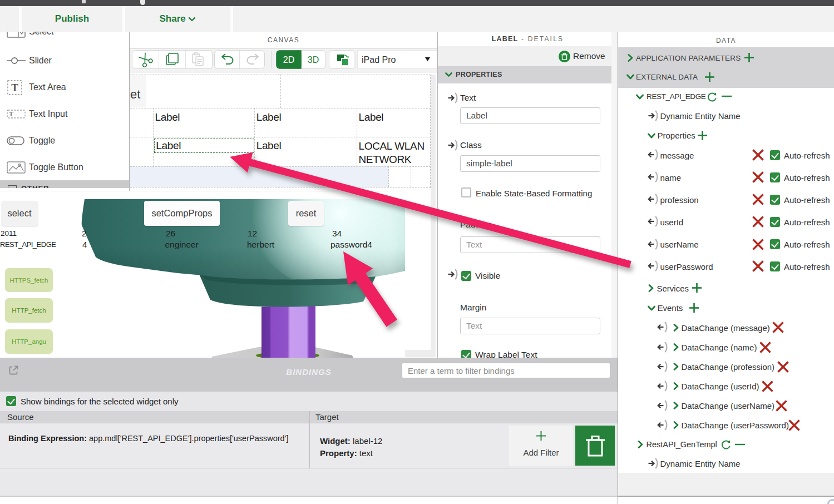  What do you see at coordinates (378, 60) in the screenshot?
I see `svg-text: iPad Pro` at bounding box center [378, 60].